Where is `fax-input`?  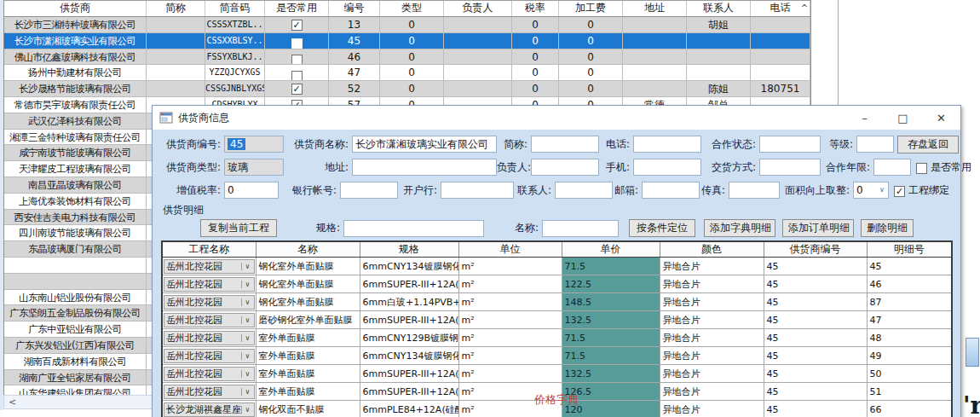
fax-input is located at coordinates (754, 190).